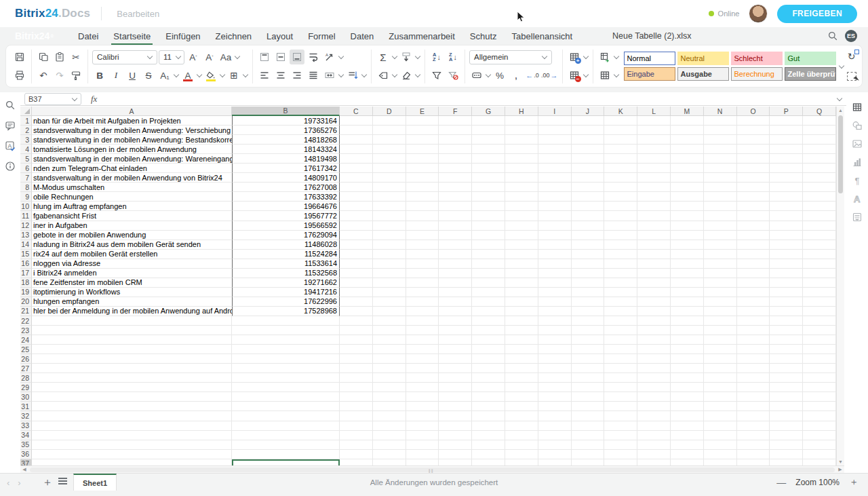  What do you see at coordinates (654, 168) in the screenshot?
I see `cell-L6` at bounding box center [654, 168].